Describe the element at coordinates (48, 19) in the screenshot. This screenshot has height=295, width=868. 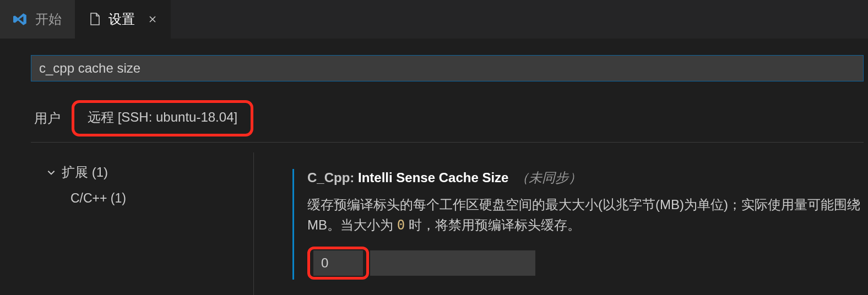
I see `tab-start-label: 开始` at that location.